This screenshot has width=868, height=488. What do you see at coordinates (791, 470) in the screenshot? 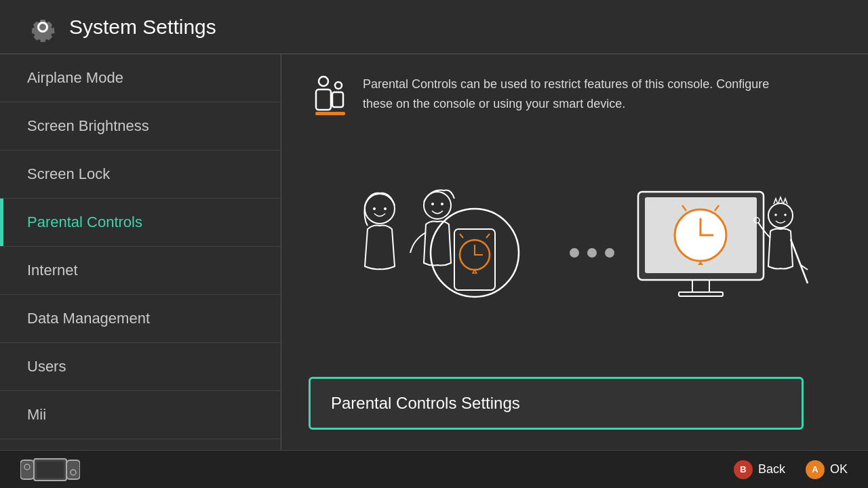
I see `footer-right: B Back A OK` at bounding box center [791, 470].